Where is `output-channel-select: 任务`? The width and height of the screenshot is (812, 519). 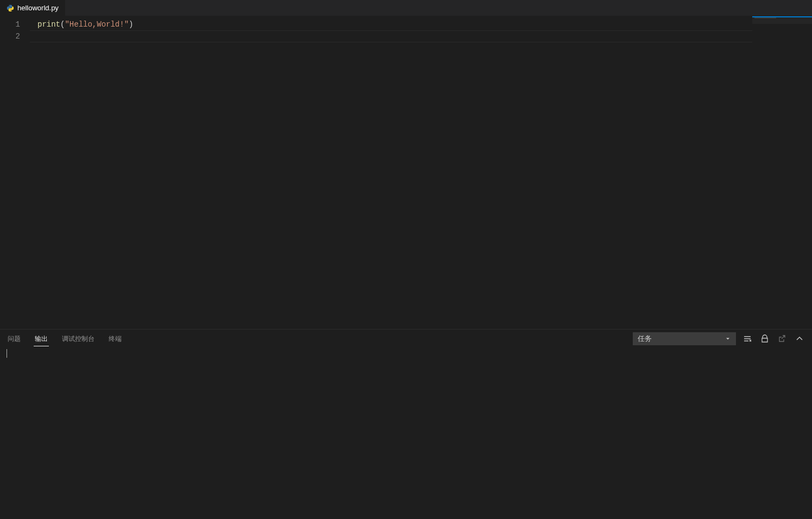
output-channel-select: 任务 is located at coordinates (684, 339).